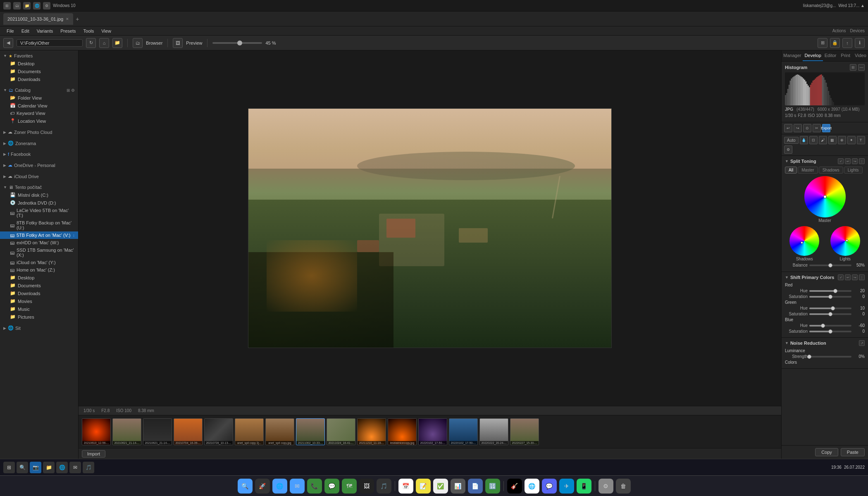 The width and height of the screenshot is (868, 496). I want to click on toolbar-lock-btn: 🔒, so click(835, 43).